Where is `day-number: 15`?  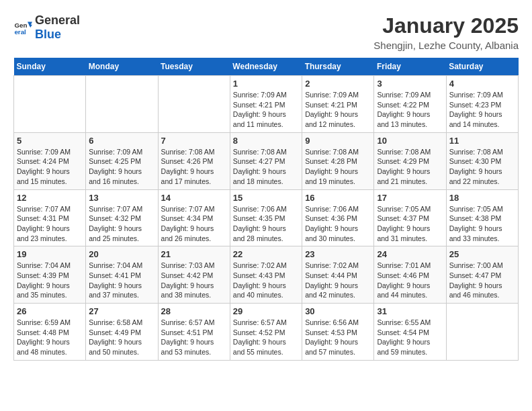
day-number: 15 is located at coordinates (266, 197).